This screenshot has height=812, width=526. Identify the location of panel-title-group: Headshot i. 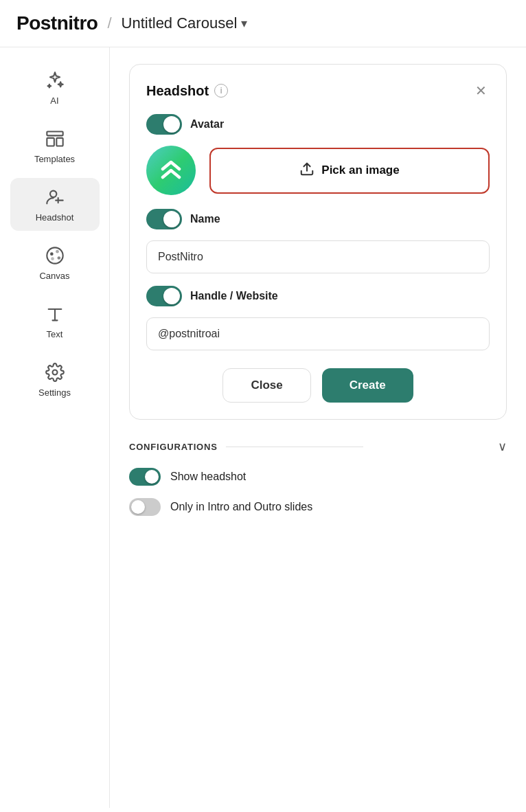
(187, 91).